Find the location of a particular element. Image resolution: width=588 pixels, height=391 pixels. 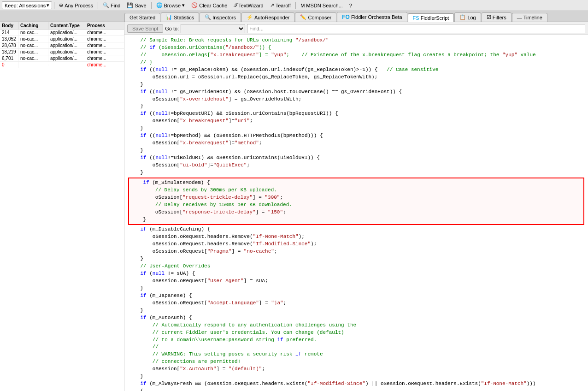

session-row: 28,678 no-cac... application/... chrome.… is located at coordinates (62, 46).